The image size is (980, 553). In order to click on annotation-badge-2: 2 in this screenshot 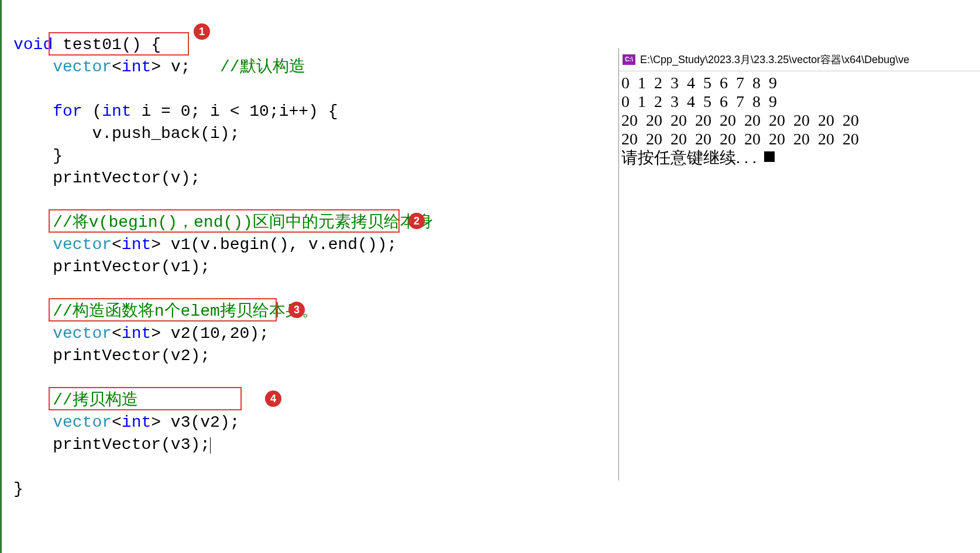, I will do `click(417, 221)`.